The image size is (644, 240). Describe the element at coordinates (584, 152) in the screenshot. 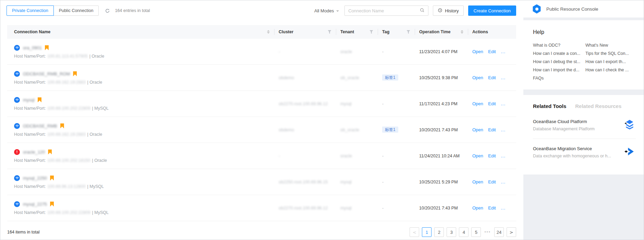

I see `related-tool-item: OceanBase Migration Service Data exchang…` at that location.